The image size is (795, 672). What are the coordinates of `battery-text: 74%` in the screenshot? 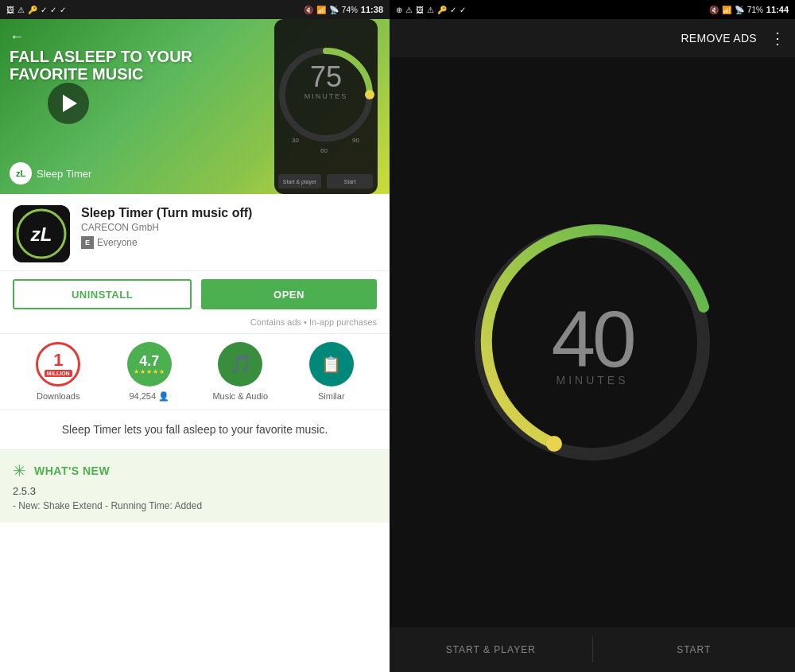 It's located at (350, 10).